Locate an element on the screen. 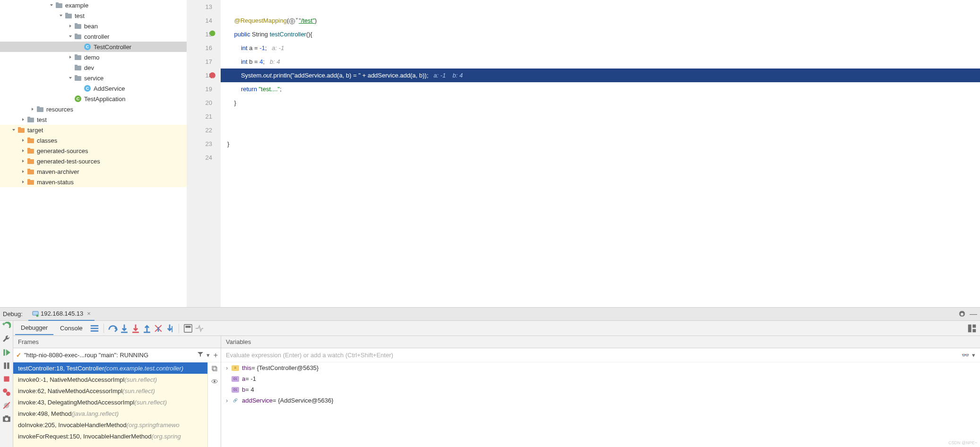  tree-folder-mavenstatus: maven-status is located at coordinates (94, 182).